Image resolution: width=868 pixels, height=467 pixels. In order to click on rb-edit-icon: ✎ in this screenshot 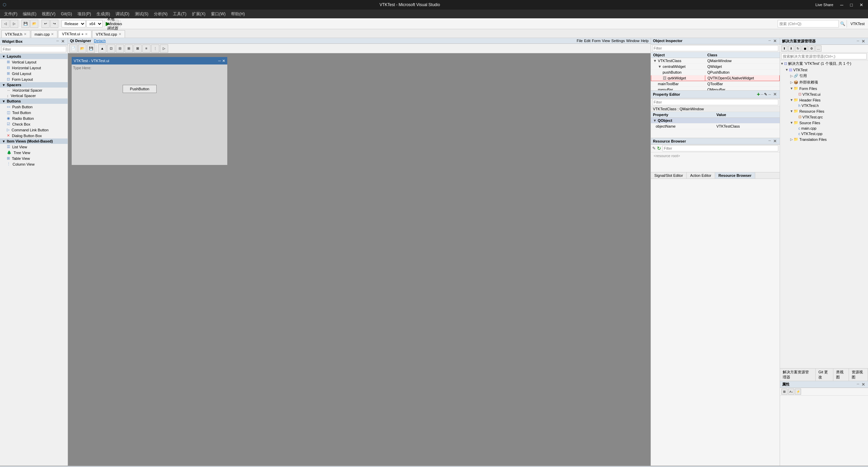, I will do `click(654, 148)`.